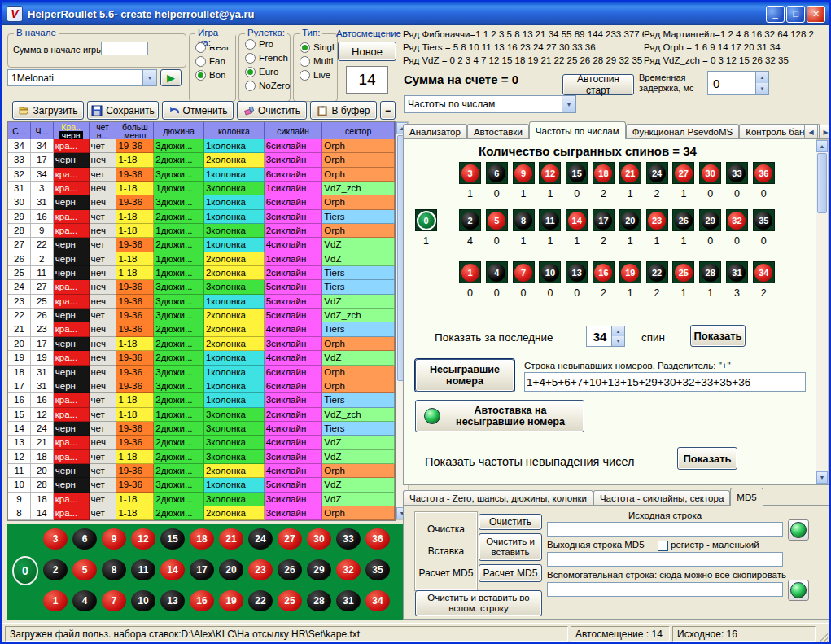  What do you see at coordinates (510, 573) in the screenshot?
I see `md5-calc-button: Расчет MD5` at bounding box center [510, 573].